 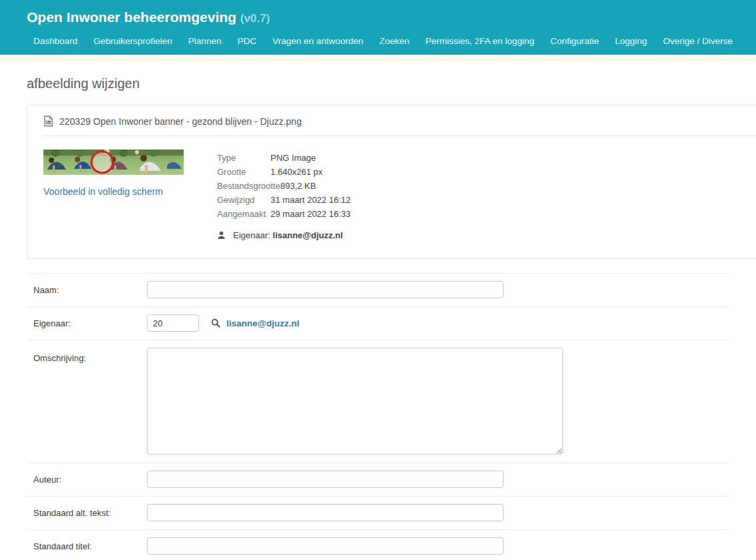 I want to click on nav-item-configuratie: Configuratie, so click(x=574, y=41).